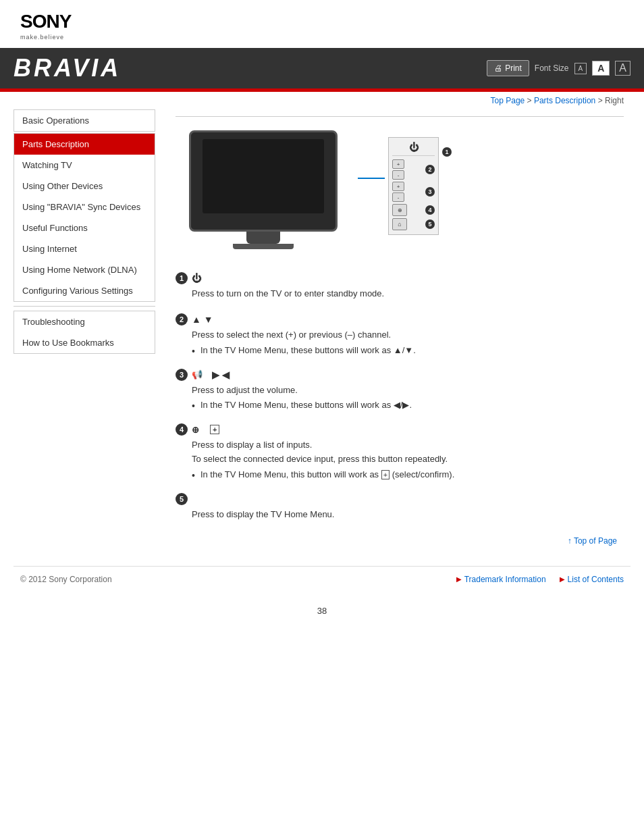 Image resolution: width=644 pixels, height=834 pixels. I want to click on desc-section-5: 5 Press to display the TV Home Menu., so click(400, 508).